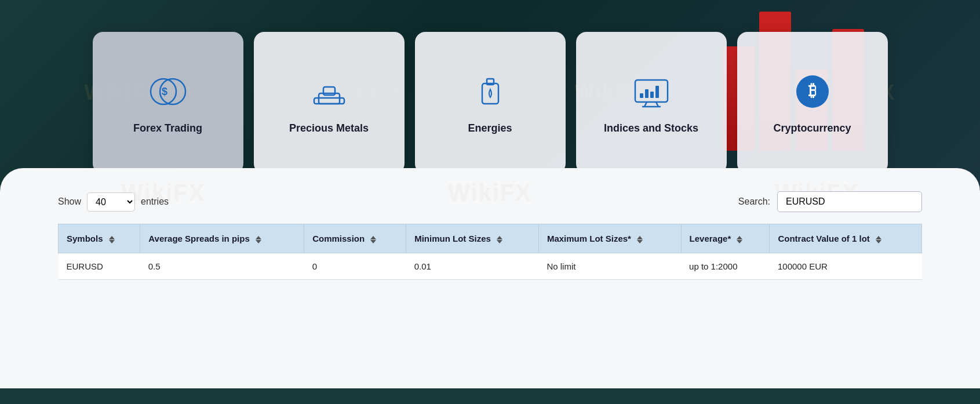 The image size is (980, 404). I want to click on col-symbols: Symbols, so click(100, 239).